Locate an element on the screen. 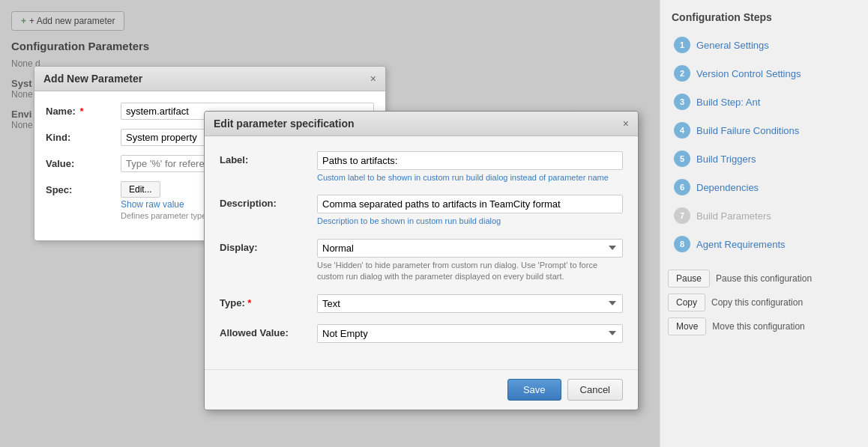 This screenshot has height=447, width=868. pause-row: Pause Pause this configuration is located at coordinates (765, 279).